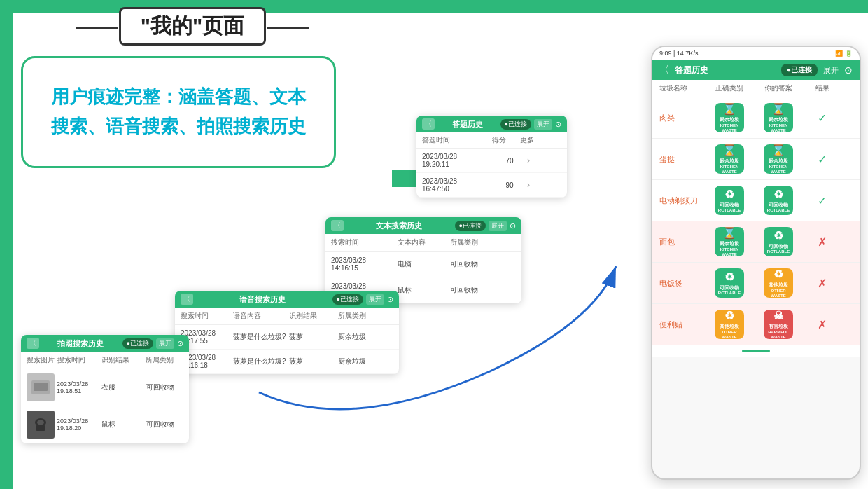 The width and height of the screenshot is (868, 489). What do you see at coordinates (756, 351) in the screenshot?
I see `scroll-indicator` at bounding box center [756, 351].